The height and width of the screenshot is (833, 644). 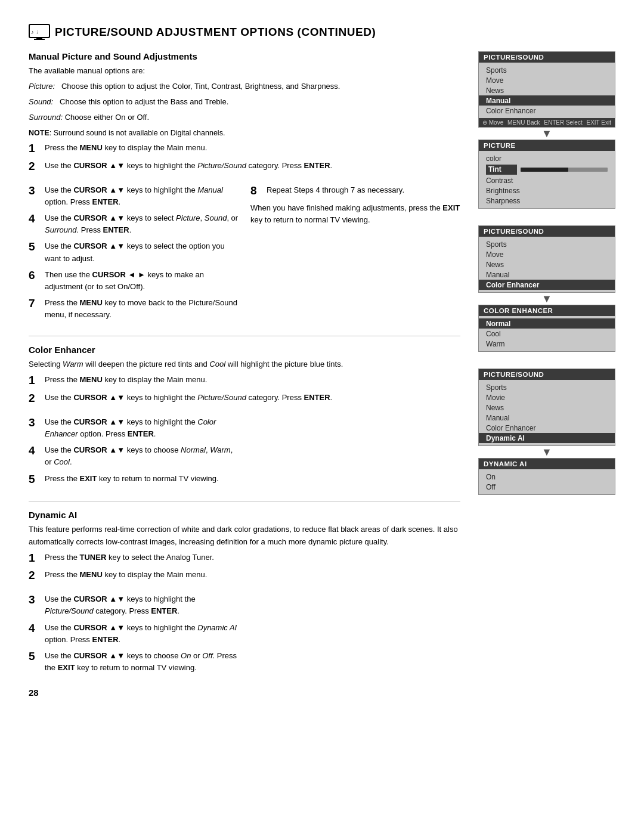 What do you see at coordinates (547, 80) in the screenshot?
I see `ps-item-move: Move` at bounding box center [547, 80].